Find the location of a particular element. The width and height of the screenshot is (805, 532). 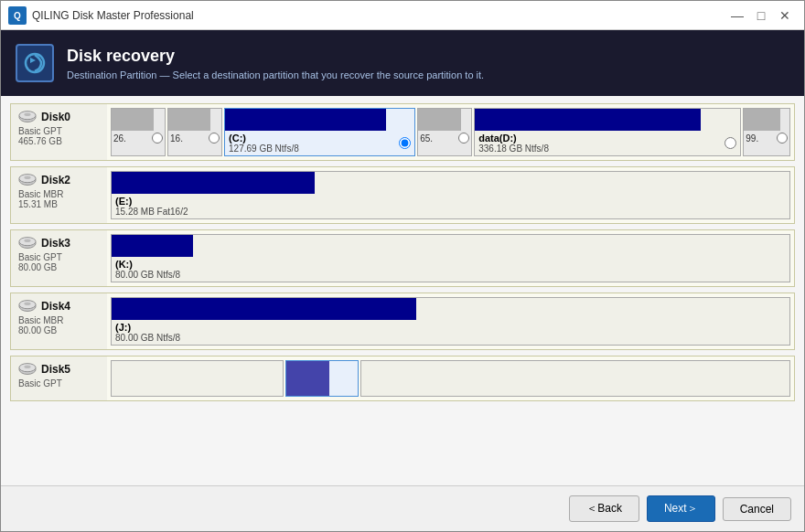

header-icon is located at coordinates (35, 63).